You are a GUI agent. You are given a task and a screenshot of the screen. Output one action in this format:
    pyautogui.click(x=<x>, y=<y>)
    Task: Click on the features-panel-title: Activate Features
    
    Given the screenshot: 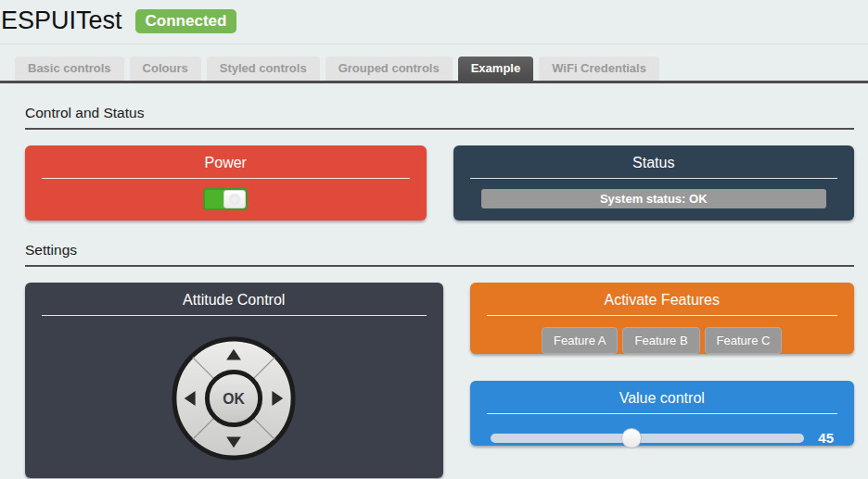 What is the action you would take?
    pyautogui.click(x=662, y=302)
    